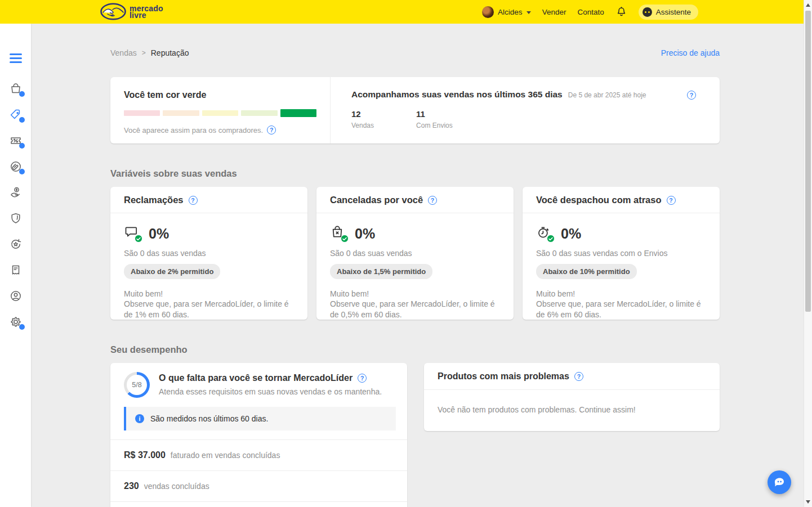 The image size is (812, 507). Describe the element at coordinates (16, 270) in the screenshot. I see `receipt-icon` at that location.